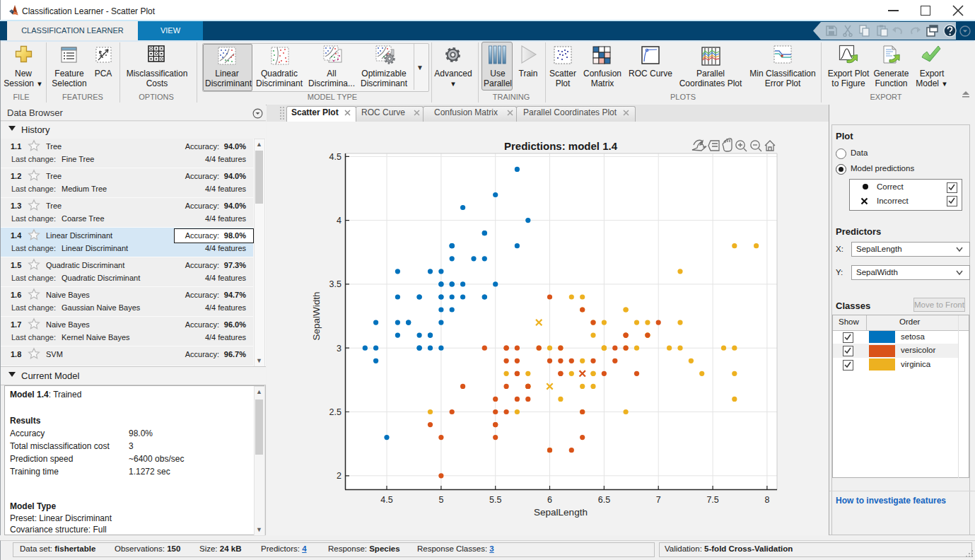  I want to click on svg-text: 2.5, so click(335, 412).